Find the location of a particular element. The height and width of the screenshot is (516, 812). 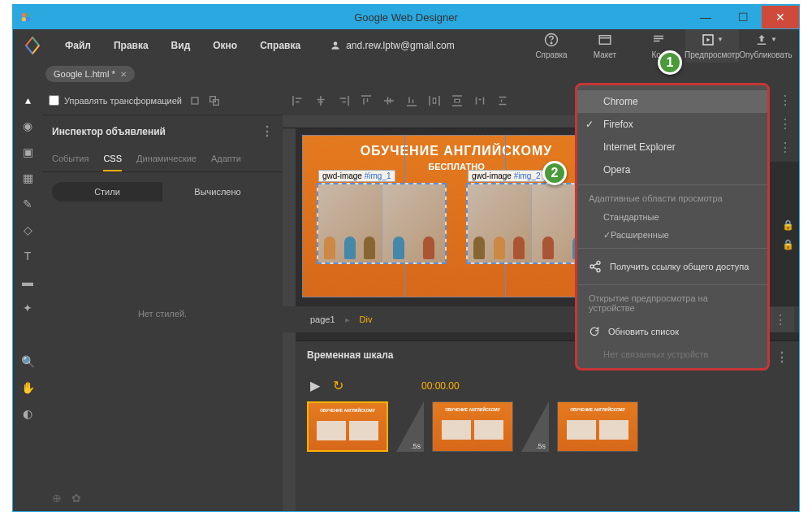

refresh-devices: Обновить список is located at coordinates (672, 332).